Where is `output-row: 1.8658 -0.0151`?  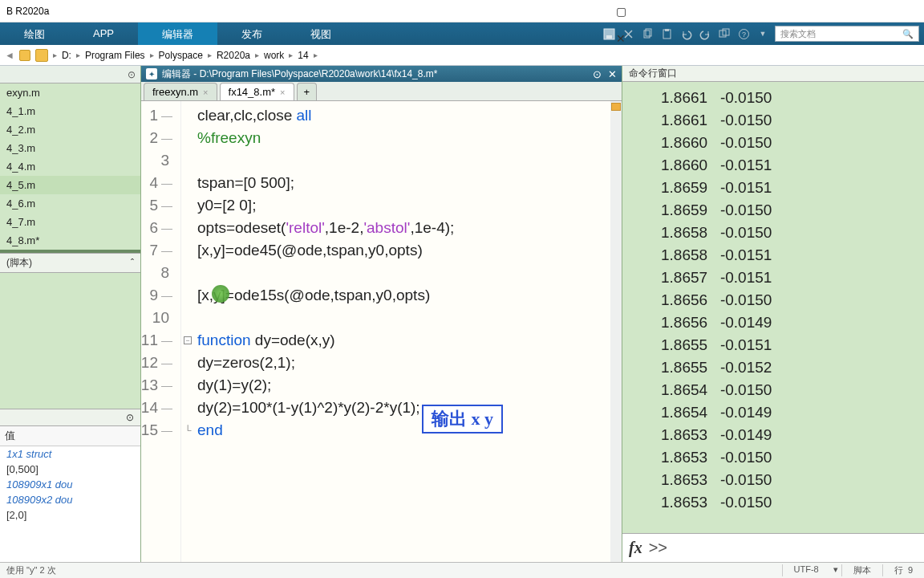 output-row: 1.8658 -0.0151 is located at coordinates (773, 255).